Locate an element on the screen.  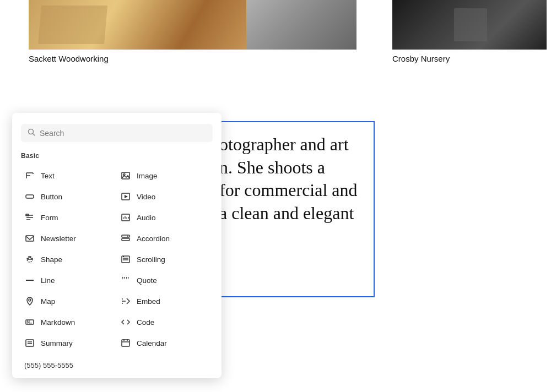
item-code: Code is located at coordinates (165, 322).